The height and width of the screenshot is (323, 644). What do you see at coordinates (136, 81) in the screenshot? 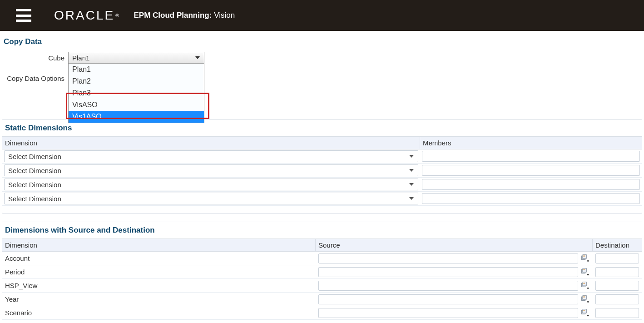
I see `cube-option: Plan2` at bounding box center [136, 81].